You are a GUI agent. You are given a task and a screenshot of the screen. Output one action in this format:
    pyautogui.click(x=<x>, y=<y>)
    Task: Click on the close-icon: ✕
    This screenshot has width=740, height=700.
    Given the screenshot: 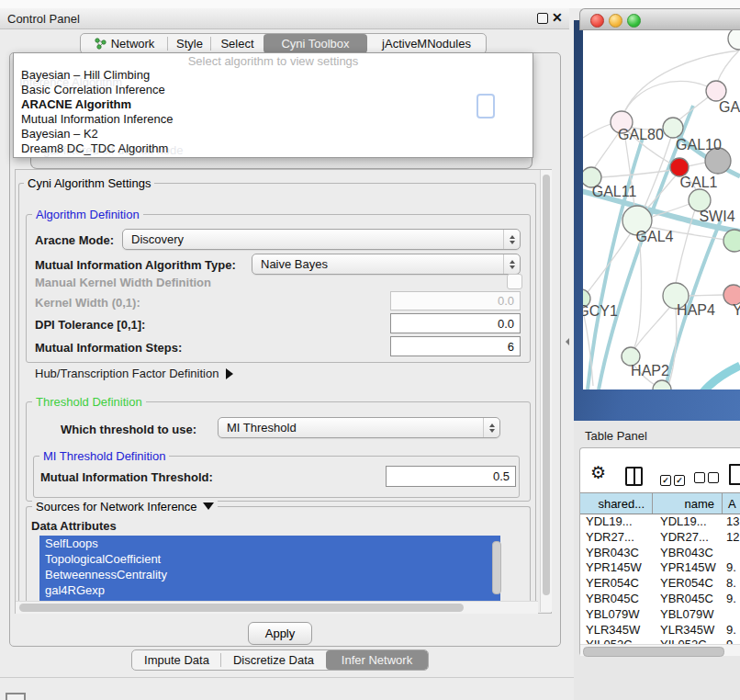 What is the action you would take?
    pyautogui.click(x=557, y=17)
    